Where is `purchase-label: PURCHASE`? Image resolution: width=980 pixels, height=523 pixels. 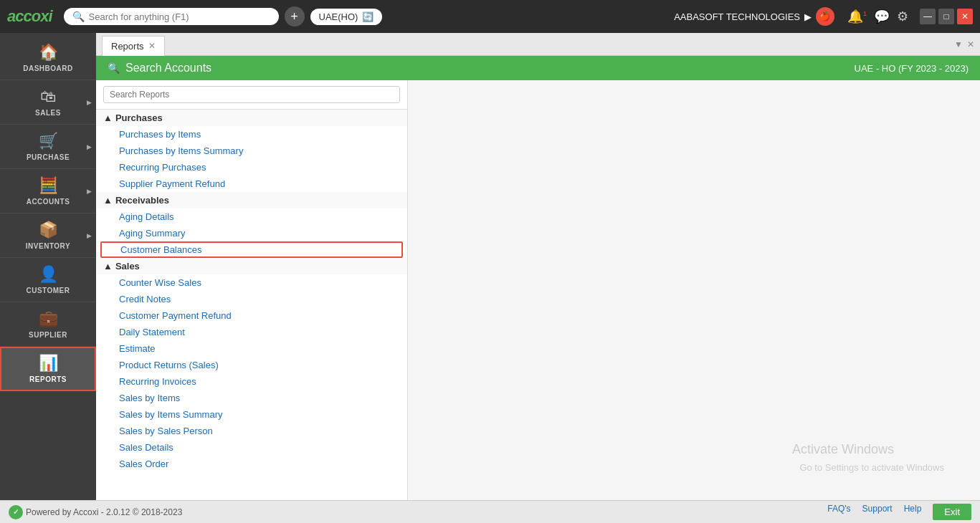
purchase-label: PURCHASE is located at coordinates (48, 158).